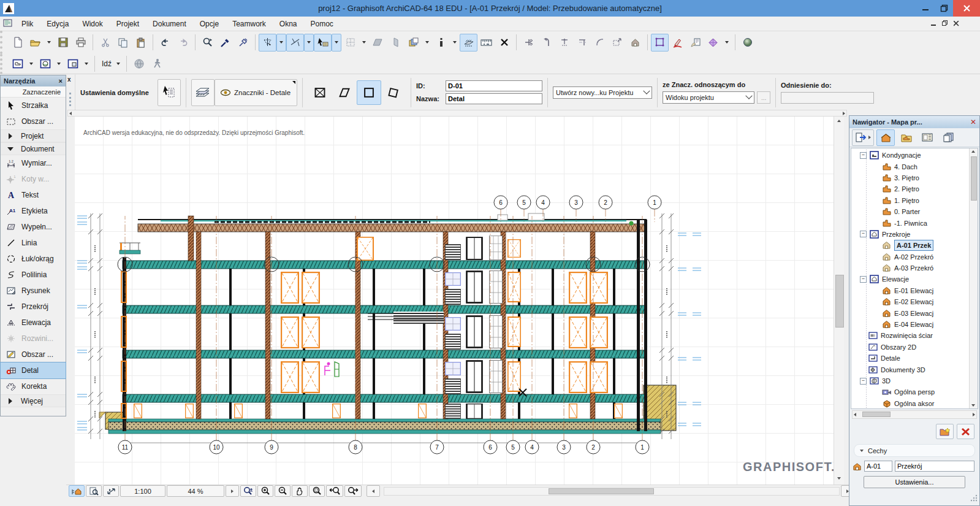 The width and height of the screenshot is (980, 506). What do you see at coordinates (839, 121) in the screenshot?
I see `scroll-up-icon` at bounding box center [839, 121].